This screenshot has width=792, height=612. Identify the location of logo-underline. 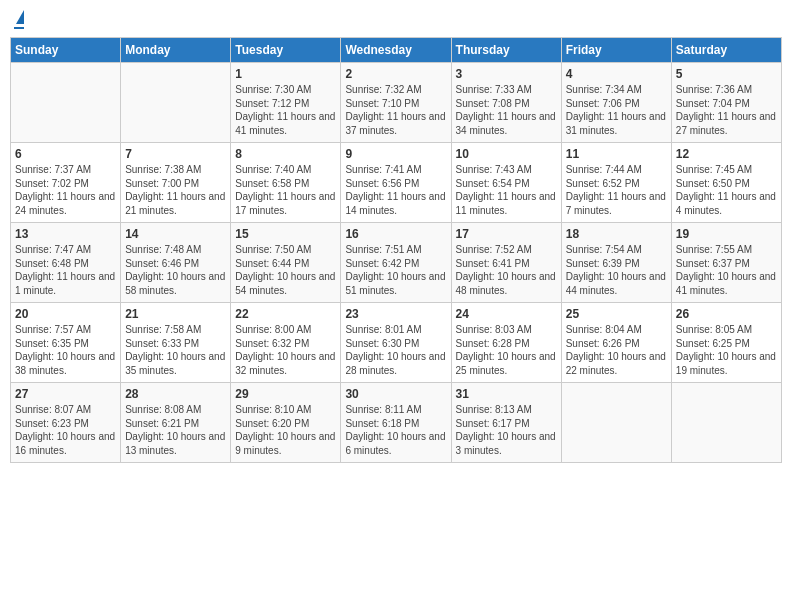
(19, 28).